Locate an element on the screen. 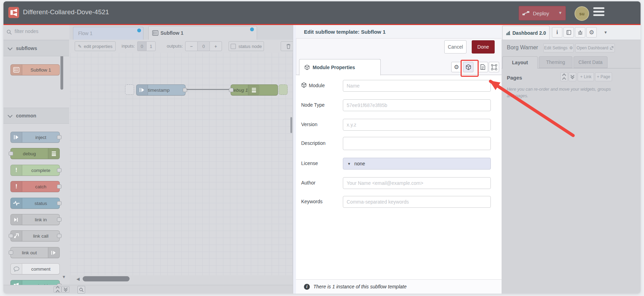 The height and width of the screenshot is (296, 644). scroll-left-icon: ◀ is located at coordinates (78, 279).